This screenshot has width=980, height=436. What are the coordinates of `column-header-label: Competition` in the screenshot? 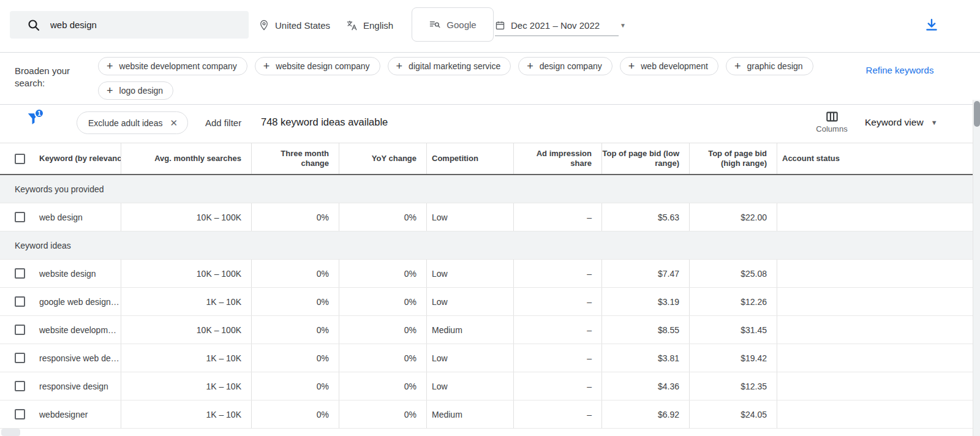 It's located at (455, 159).